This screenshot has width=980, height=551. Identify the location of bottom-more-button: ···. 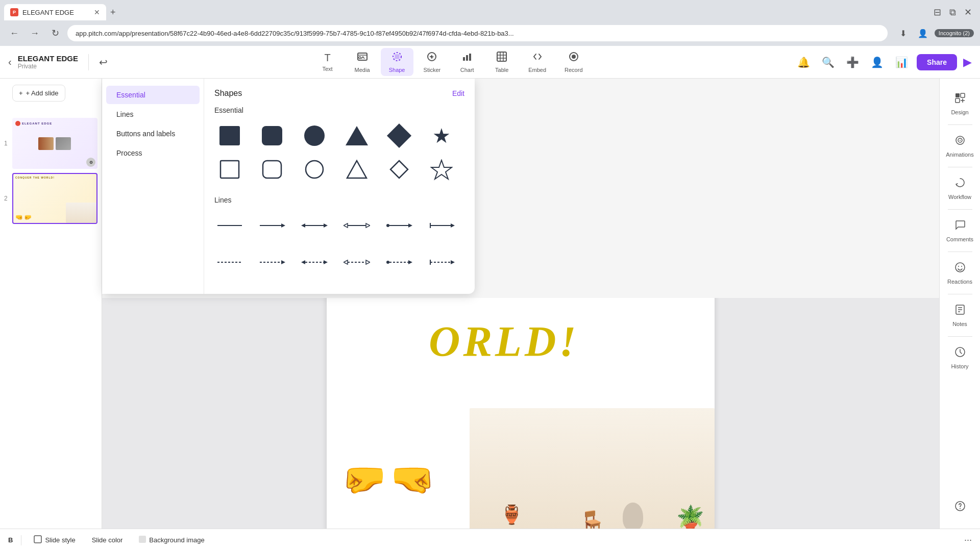
(968, 540).